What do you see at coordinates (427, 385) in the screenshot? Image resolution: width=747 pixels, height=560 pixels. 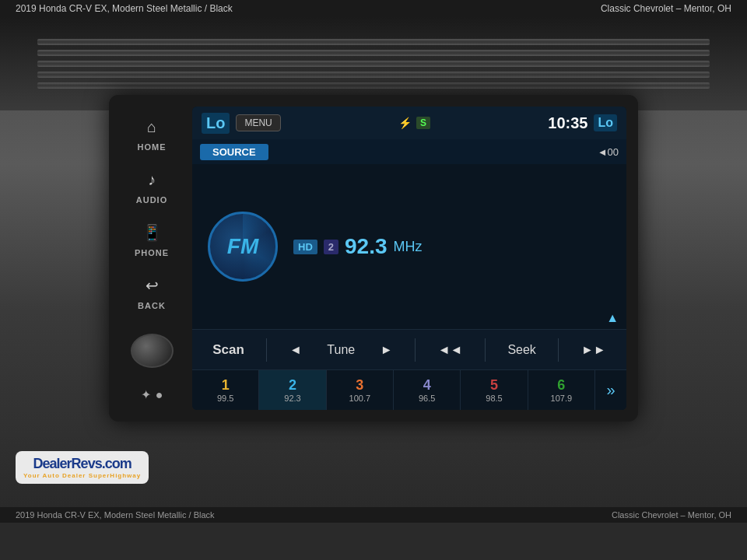 I see `preset-number-4: 4` at bounding box center [427, 385].